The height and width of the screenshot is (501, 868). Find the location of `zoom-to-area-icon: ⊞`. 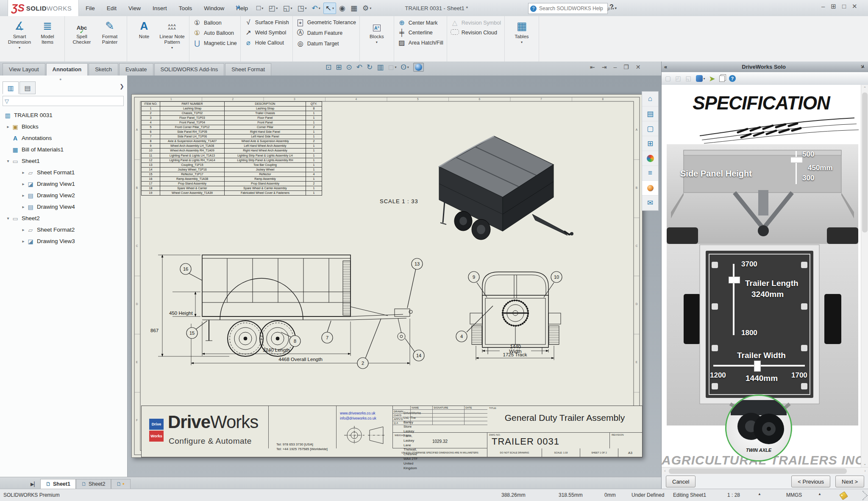

zoom-to-area-icon: ⊞ is located at coordinates (339, 67).